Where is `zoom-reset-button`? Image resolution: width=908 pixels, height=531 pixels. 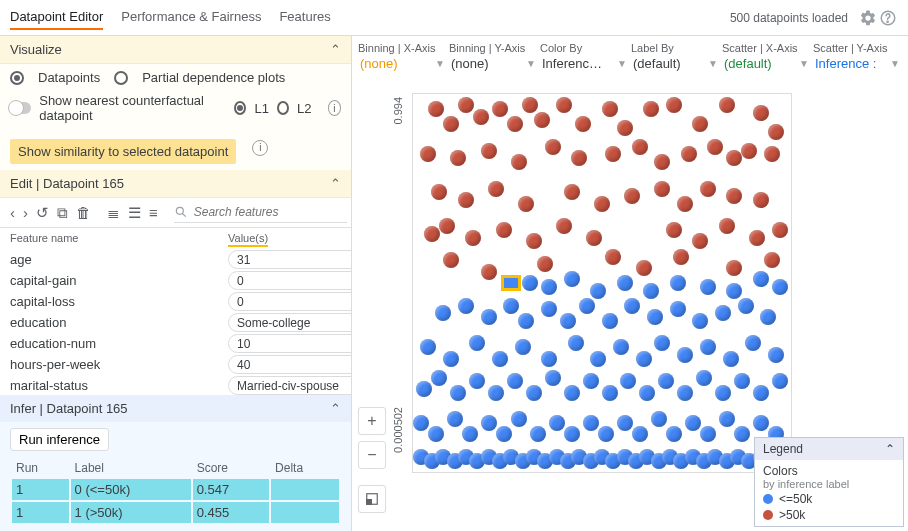 zoom-reset-button is located at coordinates (372, 499).